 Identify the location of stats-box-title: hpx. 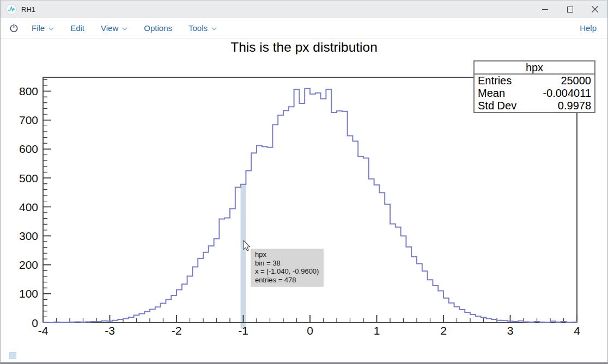
(534, 68).